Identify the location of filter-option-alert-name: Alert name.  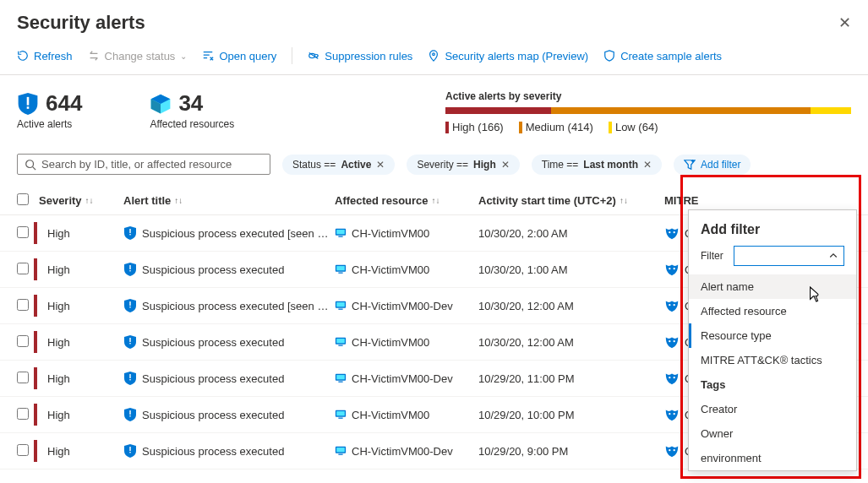
(772, 287).